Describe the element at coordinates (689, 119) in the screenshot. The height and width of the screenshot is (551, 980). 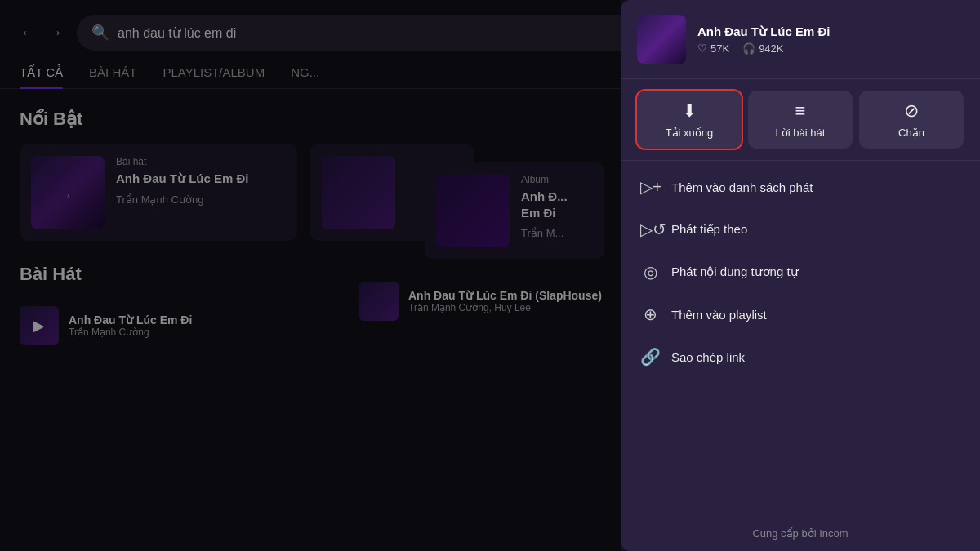
I see `download-button: ⬇ Tải xuống` at that location.